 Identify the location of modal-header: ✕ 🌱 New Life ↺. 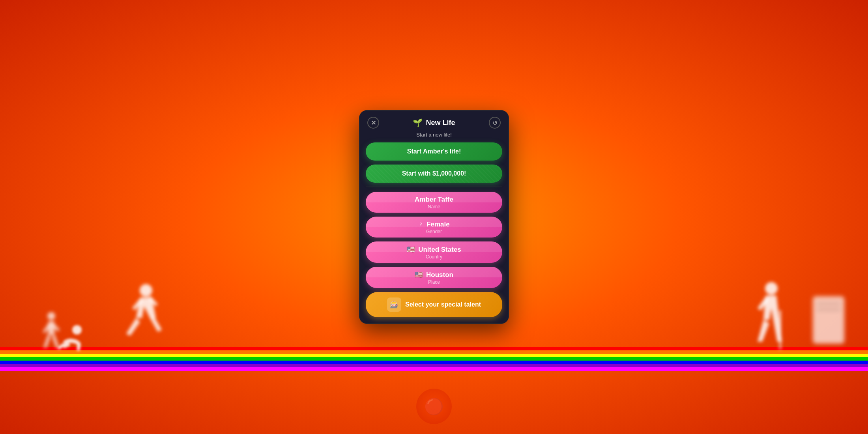
(434, 121).